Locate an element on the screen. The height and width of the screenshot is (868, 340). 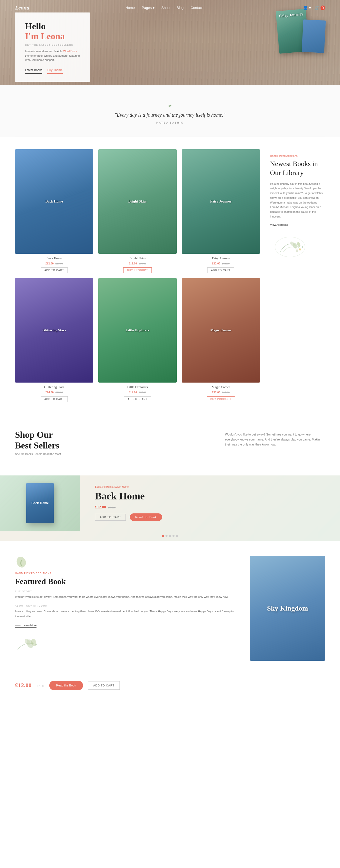
user-icon: 👤 ▾ is located at coordinates (307, 8).